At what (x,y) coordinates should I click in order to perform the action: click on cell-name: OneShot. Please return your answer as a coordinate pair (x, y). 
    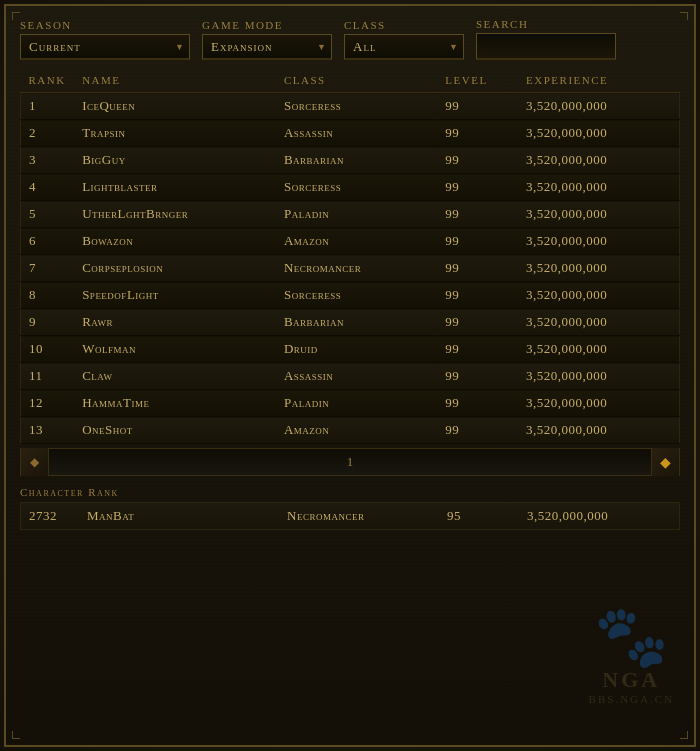
    Looking at the image, I should click on (175, 430).